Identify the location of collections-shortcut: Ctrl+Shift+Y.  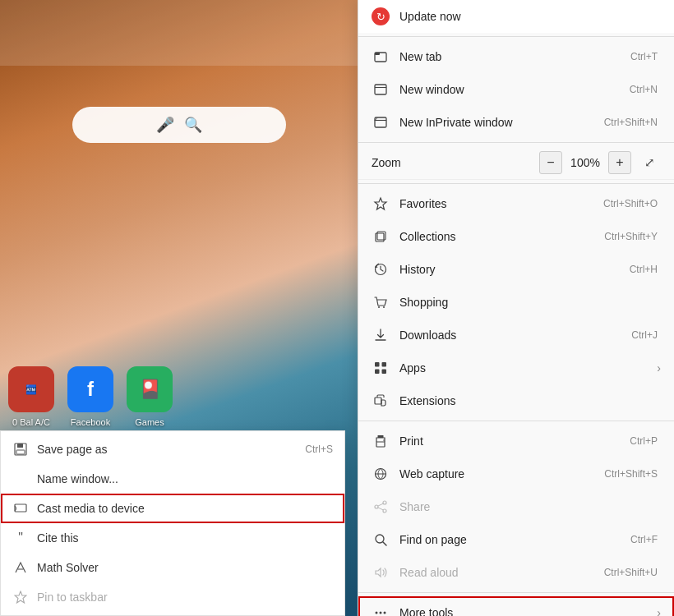
(631, 237).